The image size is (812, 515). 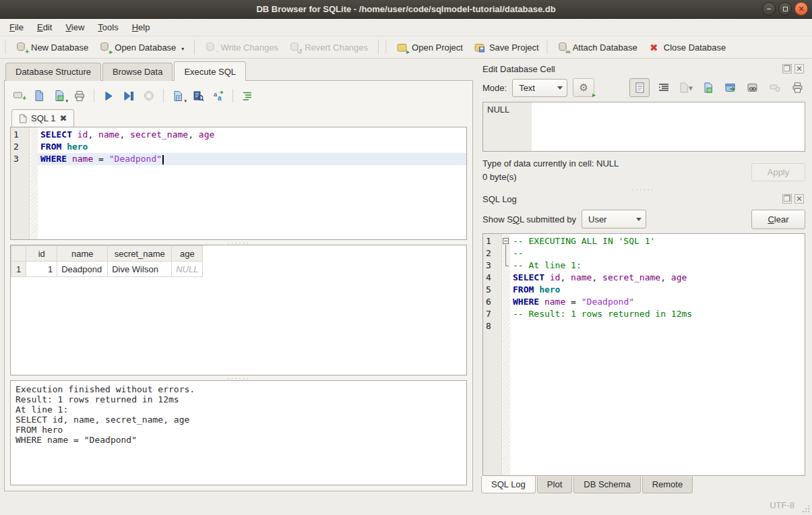 What do you see at coordinates (668, 127) in the screenshot?
I see `cell-editor-area` at bounding box center [668, 127].